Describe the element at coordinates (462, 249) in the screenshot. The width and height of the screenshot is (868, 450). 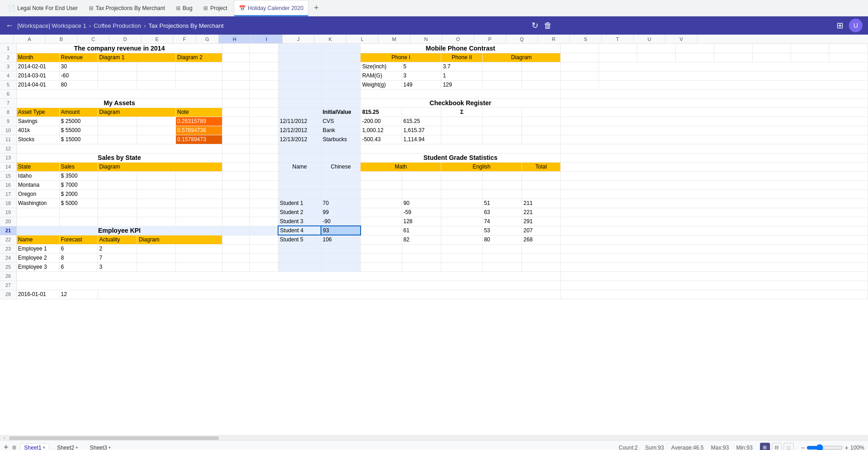
I see `cell-L23` at that location.